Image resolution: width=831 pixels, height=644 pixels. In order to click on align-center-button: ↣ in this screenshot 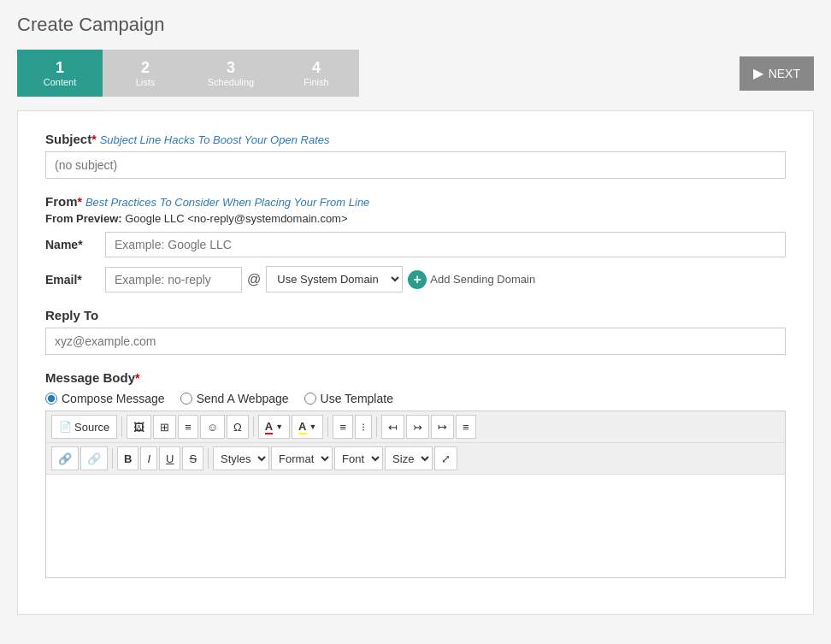, I will do `click(417, 427)`.